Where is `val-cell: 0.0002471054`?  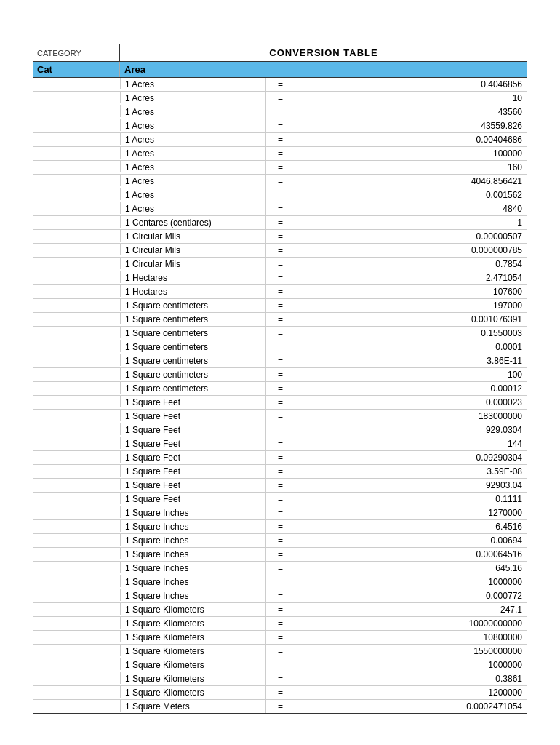
val-cell: 0.0002471054 is located at coordinates (411, 706).